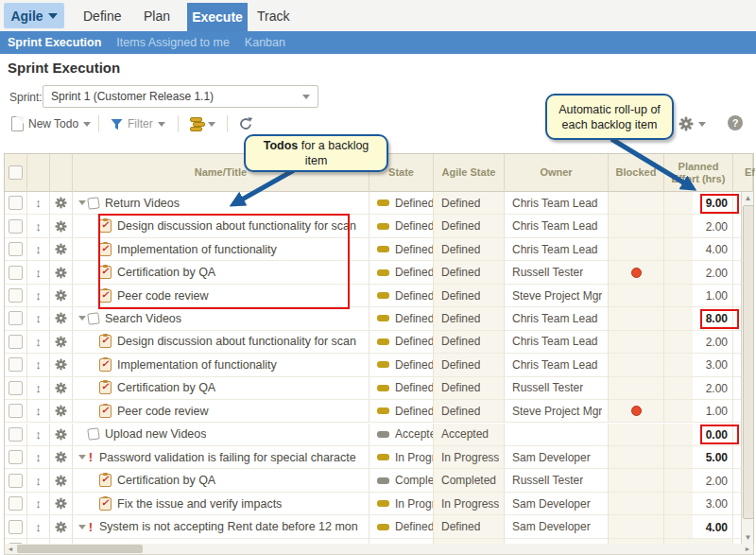  Describe the element at coordinates (748, 199) in the screenshot. I see `scroll-up-icon: ▲` at that location.